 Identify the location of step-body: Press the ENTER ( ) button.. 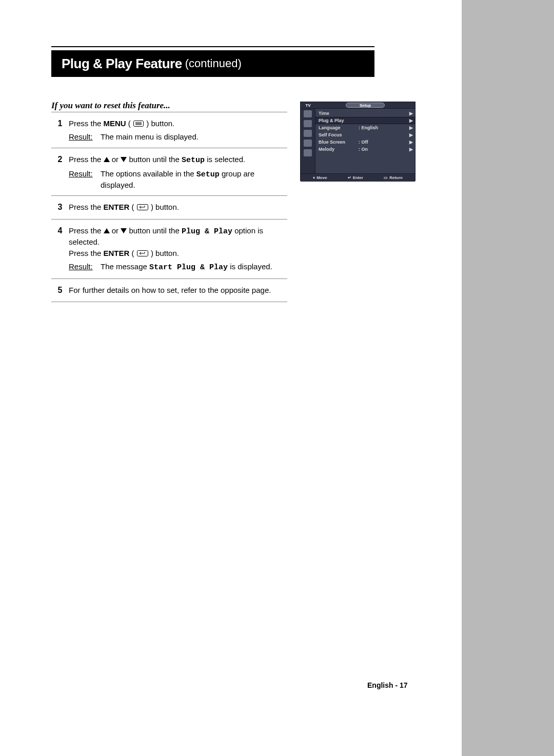
(178, 208).